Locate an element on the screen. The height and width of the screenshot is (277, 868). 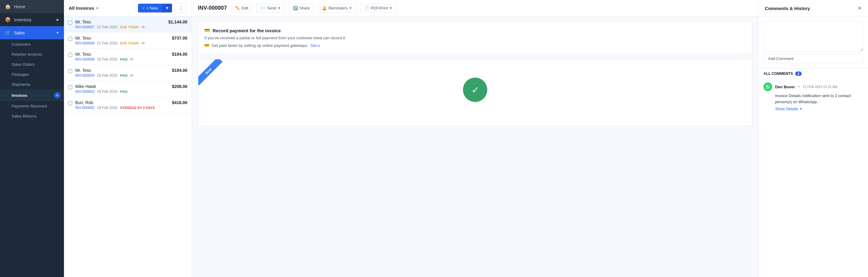
sidebar-item-inventory: 📦 Inventory ▶ is located at coordinates (32, 20).